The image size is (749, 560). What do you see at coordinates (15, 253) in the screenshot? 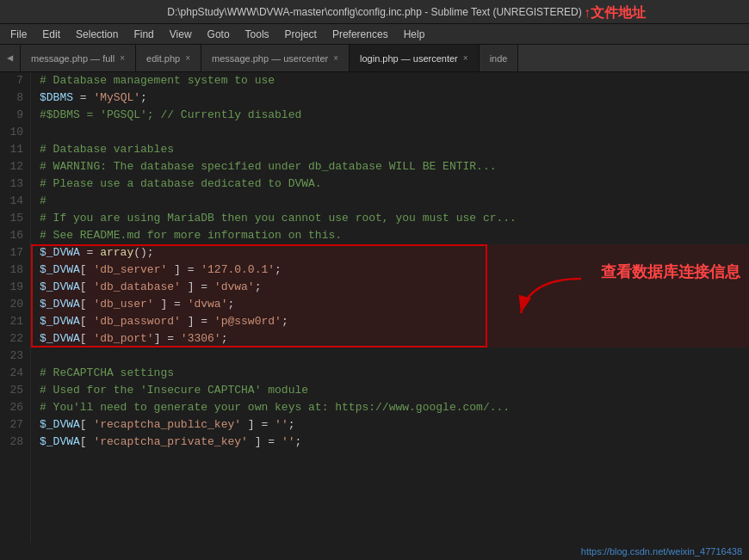
I see `line-number-17: 17` at bounding box center [15, 253].